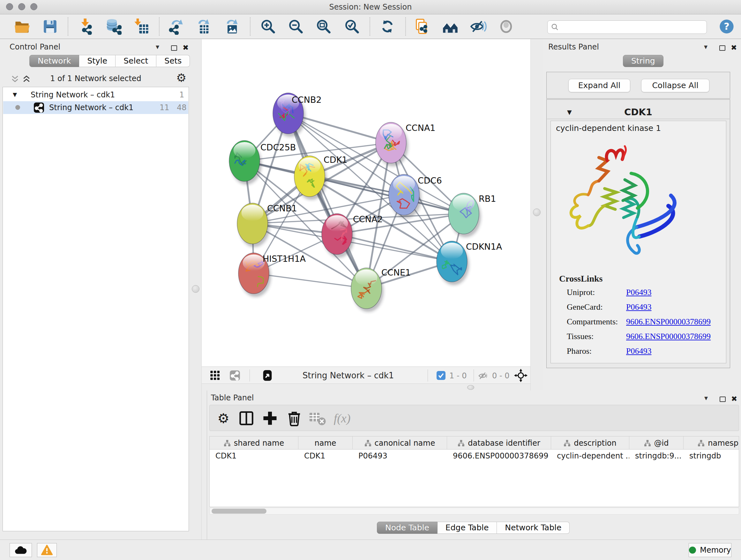  I want to click on tree-expand-icon: ▼, so click(15, 95).